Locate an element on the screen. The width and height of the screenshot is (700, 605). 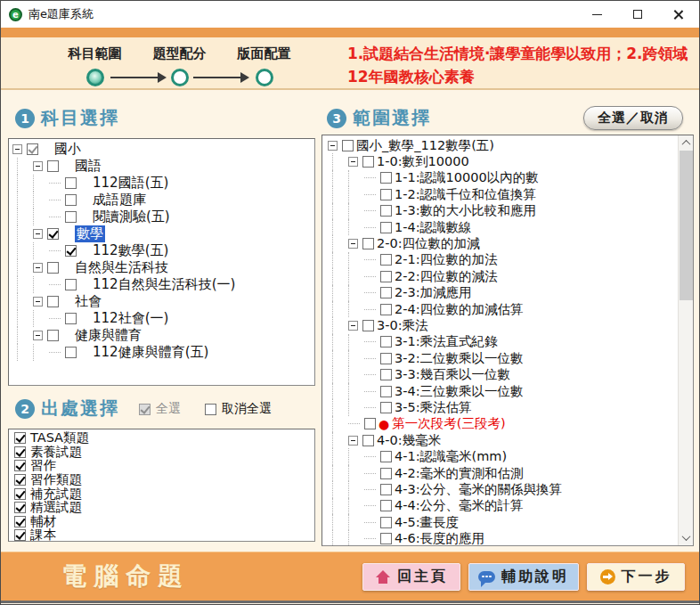
tree-item: 112數學(五) is located at coordinates (162, 251).